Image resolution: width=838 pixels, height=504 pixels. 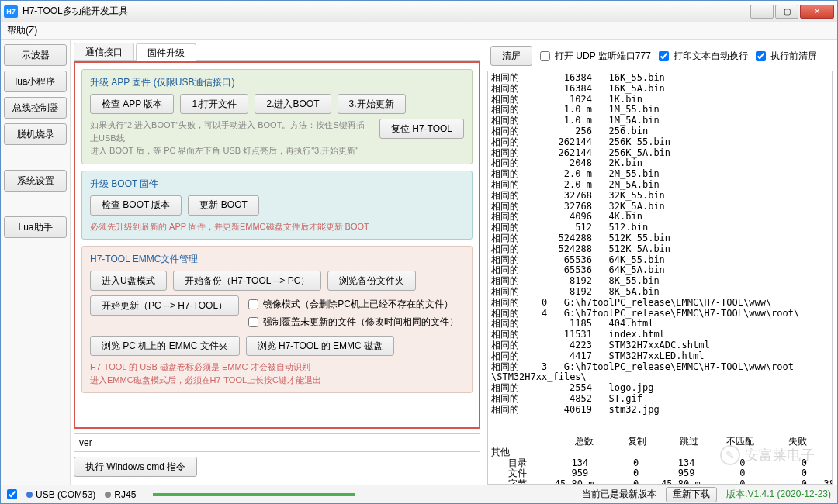 I want to click on tabs: 通信接口 固件升级, so click(x=277, y=52).